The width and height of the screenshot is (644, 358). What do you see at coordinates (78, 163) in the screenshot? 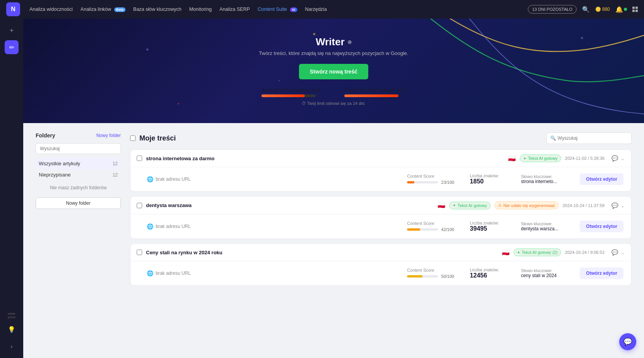
I see `folder-item-all: Wszystkie artykuły 12` at bounding box center [78, 163].